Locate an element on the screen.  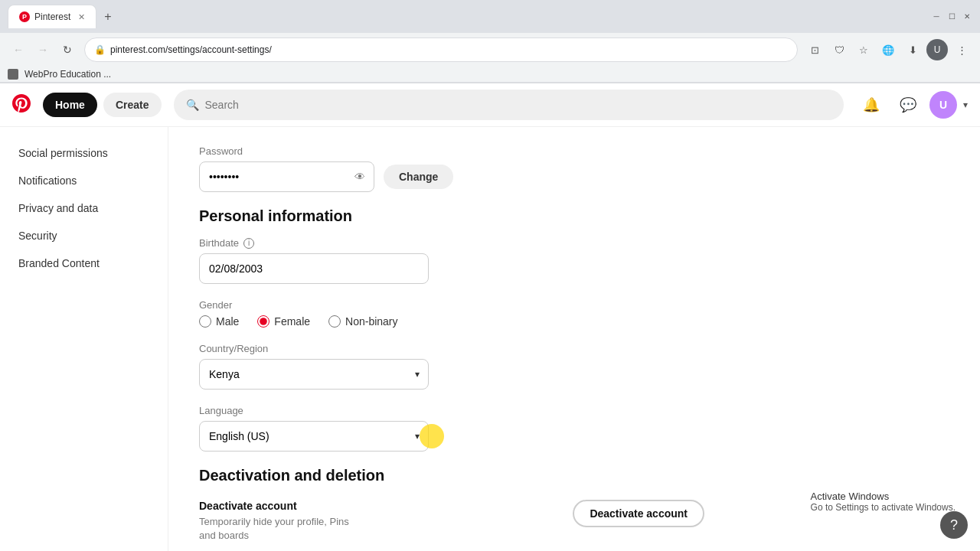
gender-female-option: Female is located at coordinates (283, 321).